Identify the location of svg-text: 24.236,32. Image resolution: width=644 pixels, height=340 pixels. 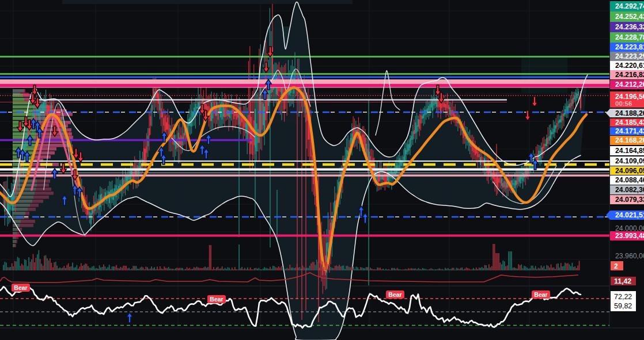
(630, 27).